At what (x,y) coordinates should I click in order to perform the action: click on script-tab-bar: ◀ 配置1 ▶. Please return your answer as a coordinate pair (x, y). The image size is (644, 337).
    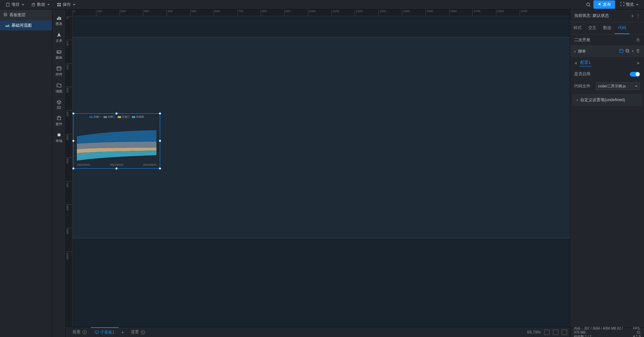
    Looking at the image, I should click on (607, 63).